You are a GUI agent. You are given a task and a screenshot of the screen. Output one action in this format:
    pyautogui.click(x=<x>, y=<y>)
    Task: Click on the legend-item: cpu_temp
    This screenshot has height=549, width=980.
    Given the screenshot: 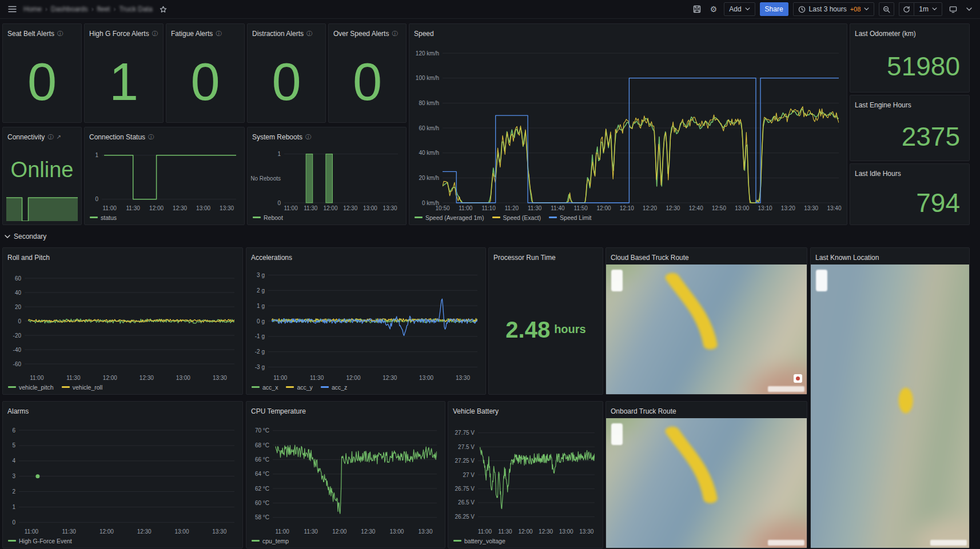 What is the action you would take?
    pyautogui.click(x=270, y=541)
    